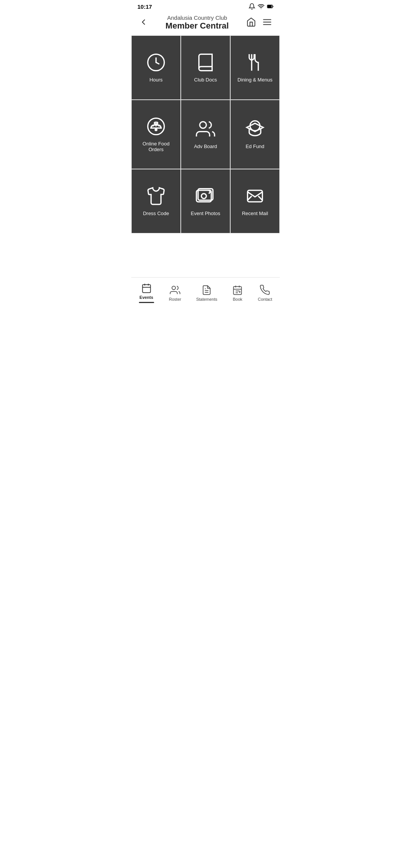 This screenshot has width=411, height=868. Describe the element at coordinates (156, 126) in the screenshot. I see `food-order-icon` at that location.